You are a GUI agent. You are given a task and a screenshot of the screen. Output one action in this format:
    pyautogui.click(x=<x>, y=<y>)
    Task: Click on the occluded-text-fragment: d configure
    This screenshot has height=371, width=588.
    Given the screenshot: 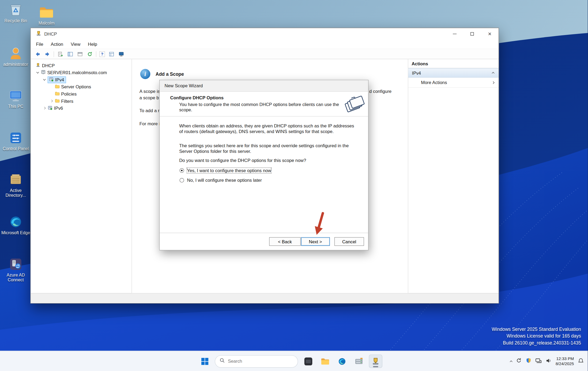 What is the action you would take?
    pyautogui.click(x=380, y=92)
    